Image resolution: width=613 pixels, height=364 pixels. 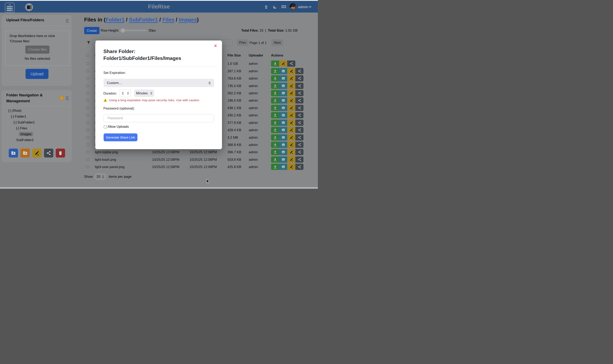 What do you see at coordinates (37, 74) in the screenshot?
I see `upload-button: Upload` at bounding box center [37, 74].